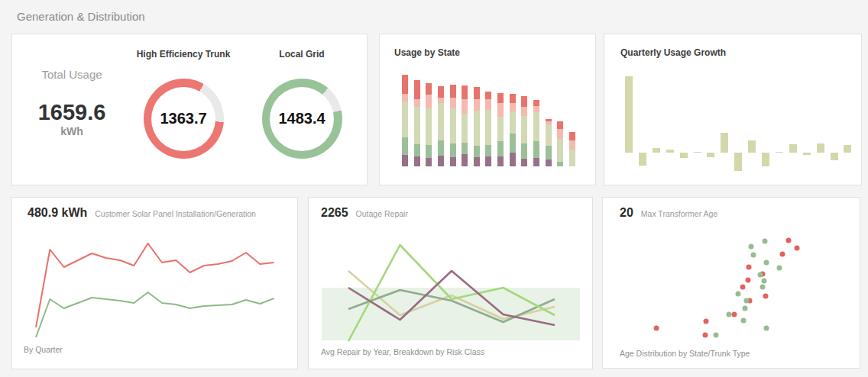  Describe the element at coordinates (302, 104) in the screenshot. I see `gauge-local-grid: Local Grid 1483.4` at that location.